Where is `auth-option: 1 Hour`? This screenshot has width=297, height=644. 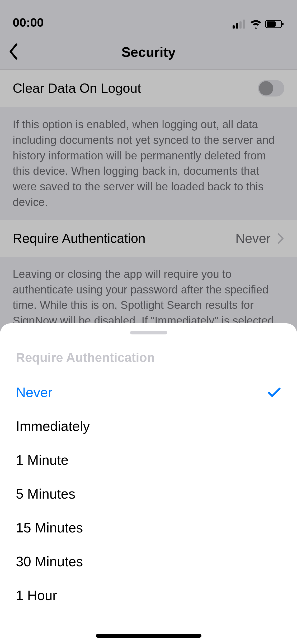 auth-option: 1 Hour is located at coordinates (148, 595).